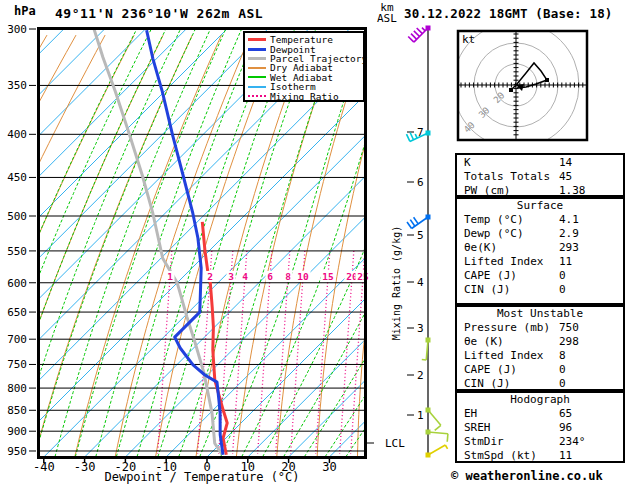  Describe the element at coordinates (478, 428) in the screenshot. I see `table-row-label: SREH` at that location.